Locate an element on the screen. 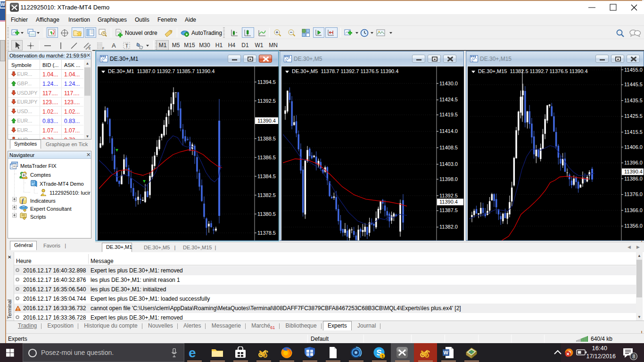 This screenshot has height=362, width=644. svg-text: 11398.0 is located at coordinates (449, 179).